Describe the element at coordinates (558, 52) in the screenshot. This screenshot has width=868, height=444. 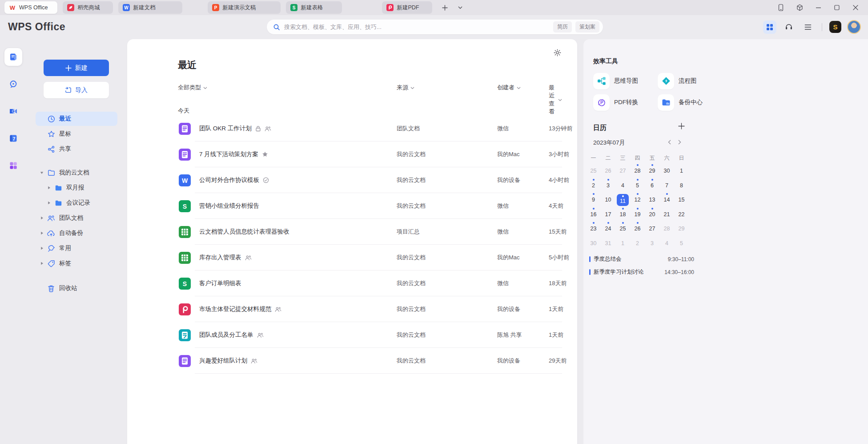
I see `settings-gear-icon` at that location.